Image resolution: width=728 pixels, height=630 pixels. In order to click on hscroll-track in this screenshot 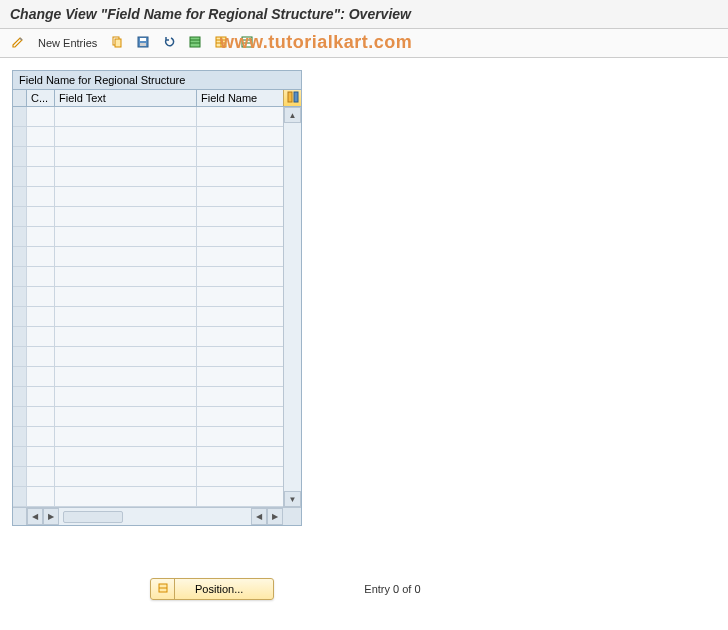, I will do `click(155, 516)`.